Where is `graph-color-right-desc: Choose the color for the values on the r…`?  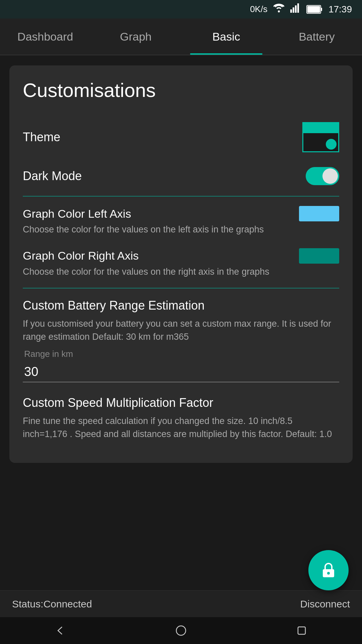
graph-color-right-desc: Choose the color for the values on the r… is located at coordinates (181, 272).